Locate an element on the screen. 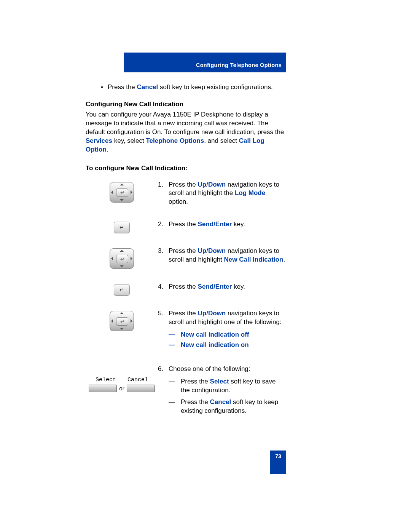 This screenshot has height=532, width=411. step-6: Select Cancel or 6. Choose one of the fo… is located at coordinates (186, 391).